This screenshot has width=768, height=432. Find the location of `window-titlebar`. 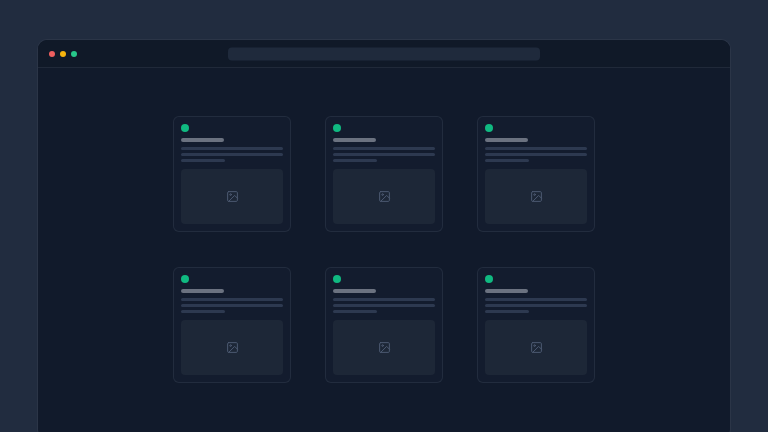

window-titlebar is located at coordinates (384, 54).